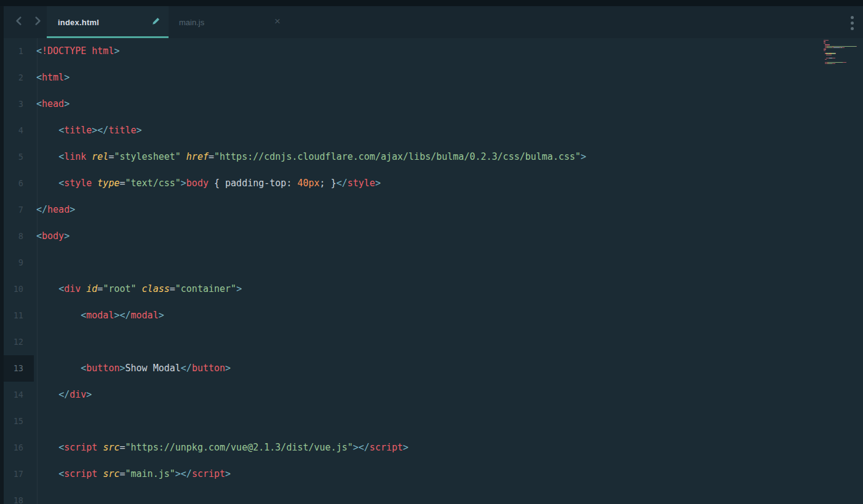 The height and width of the screenshot is (504, 863). I want to click on code-text: <button>Show Modal</button>, so click(450, 369).